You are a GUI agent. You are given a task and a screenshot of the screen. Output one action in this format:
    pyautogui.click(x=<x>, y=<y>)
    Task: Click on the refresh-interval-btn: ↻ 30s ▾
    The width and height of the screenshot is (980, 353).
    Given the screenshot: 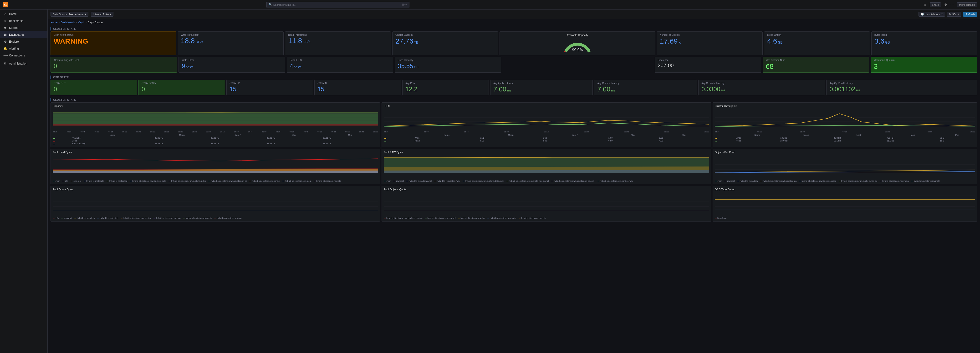 What is the action you would take?
    pyautogui.click(x=954, y=14)
    